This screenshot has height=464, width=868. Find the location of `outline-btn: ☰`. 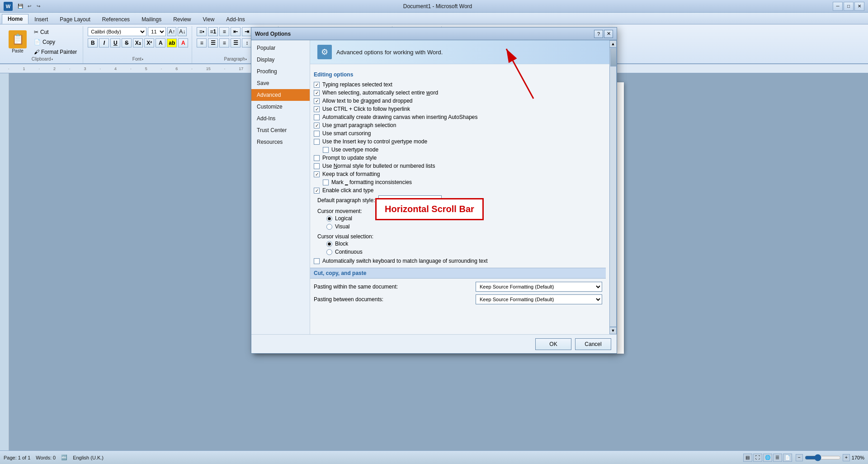

outline-btn: ☰ is located at coordinates (778, 458).